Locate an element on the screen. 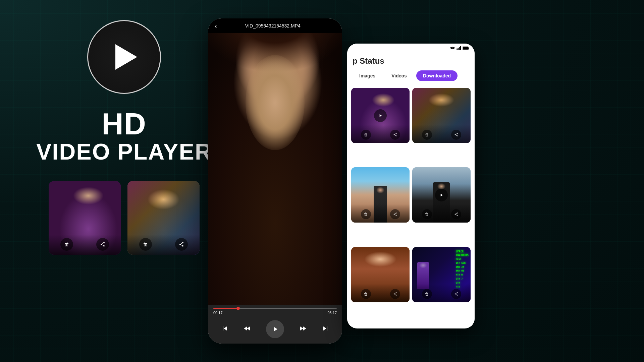  current-time: 00:17 is located at coordinates (218, 313).